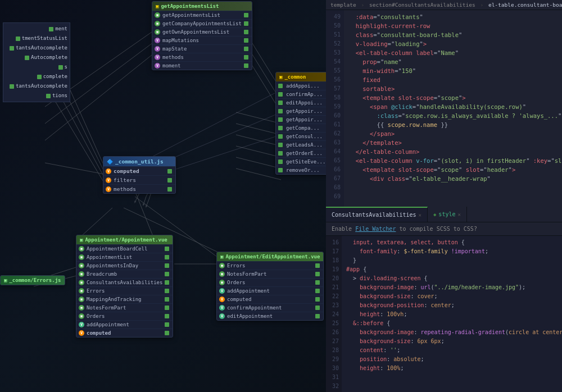 The height and width of the screenshot is (392, 562). What do you see at coordinates (444, 229) in the screenshot?
I see `notification-bar: Enable File Watcher to compile SCSS to C…` at bounding box center [444, 229].